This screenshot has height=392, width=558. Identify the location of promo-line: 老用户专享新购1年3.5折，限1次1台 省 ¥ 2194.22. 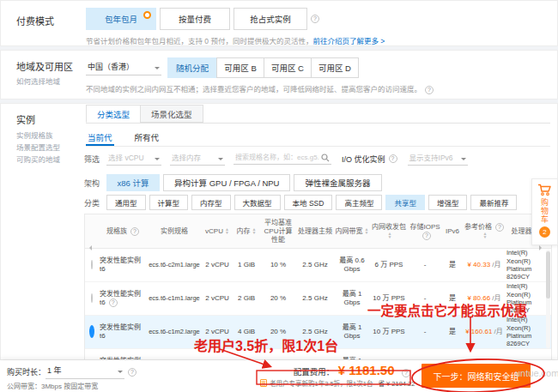
(334, 383).